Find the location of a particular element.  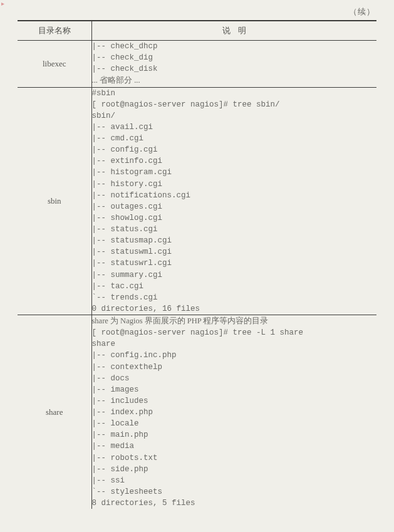

row-name-share: share is located at coordinates (54, 412).